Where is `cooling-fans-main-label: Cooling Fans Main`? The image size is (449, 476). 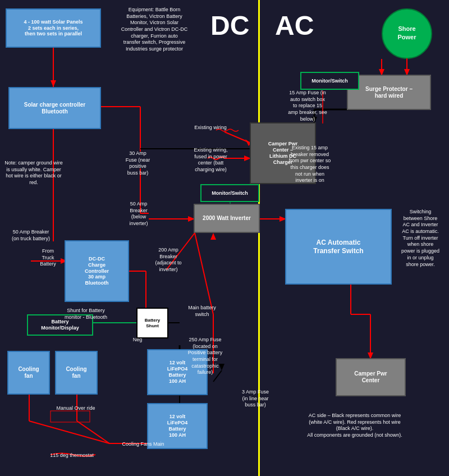
cooling-fans-main-label: Cooling Fans Main is located at coordinates (143, 445).